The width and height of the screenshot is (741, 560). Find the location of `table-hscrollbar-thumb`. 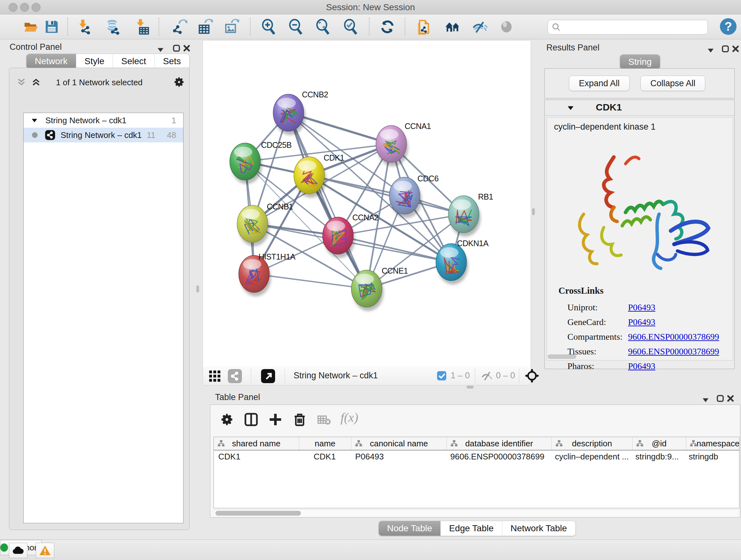

table-hscrollbar-thumb is located at coordinates (258, 513).